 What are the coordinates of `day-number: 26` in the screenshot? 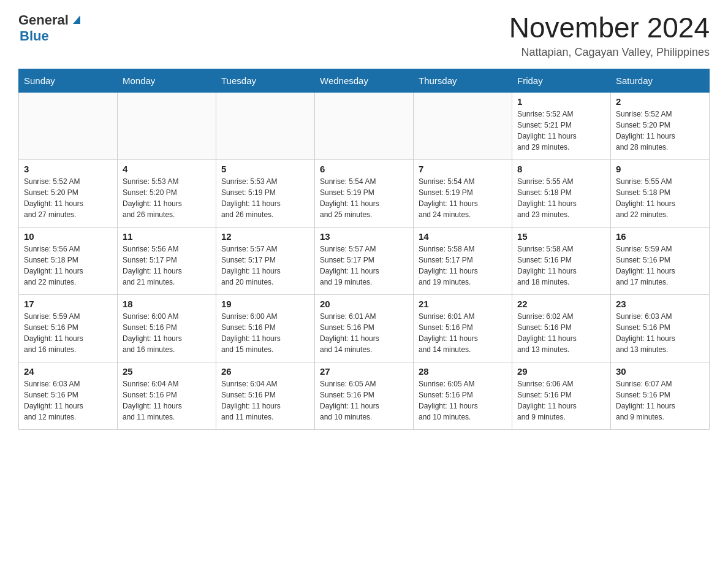 It's located at (265, 372).